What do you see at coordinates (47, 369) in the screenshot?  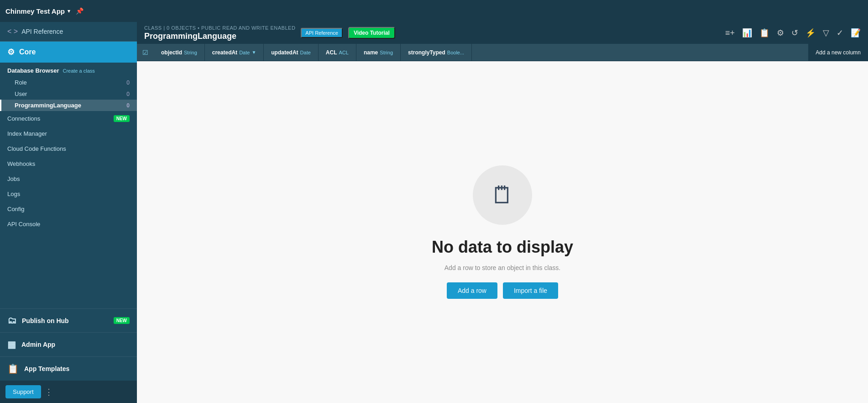 I see `app-templates-label: App Templates` at bounding box center [47, 369].